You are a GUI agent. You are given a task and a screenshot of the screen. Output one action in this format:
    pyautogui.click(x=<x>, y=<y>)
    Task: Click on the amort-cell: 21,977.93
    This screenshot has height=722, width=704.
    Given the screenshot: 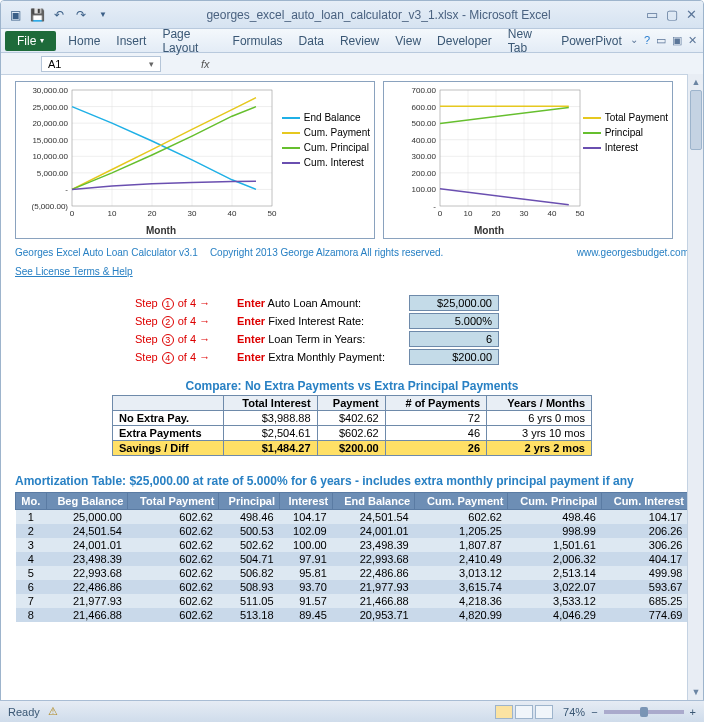 What is the action you would take?
    pyautogui.click(x=374, y=587)
    